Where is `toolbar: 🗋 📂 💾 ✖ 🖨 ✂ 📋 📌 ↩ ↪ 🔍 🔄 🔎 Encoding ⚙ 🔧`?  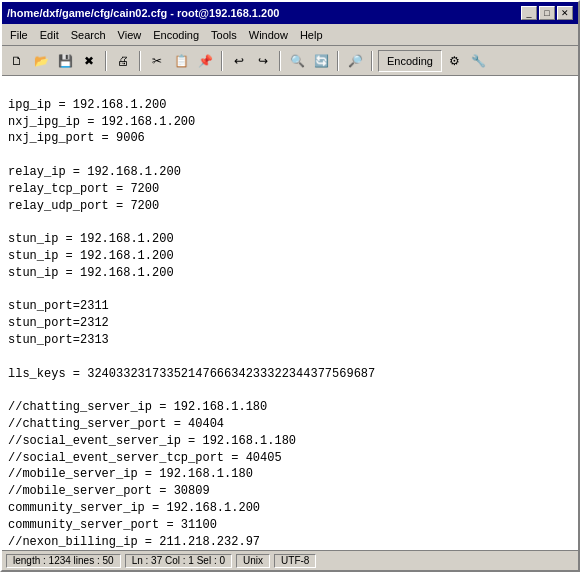
toolbar: 🗋 📂 💾 ✖ 🖨 ✂ 📋 📌 ↩ ↪ 🔍 🔄 🔎 Encoding ⚙ 🔧 is located at coordinates (290, 61).